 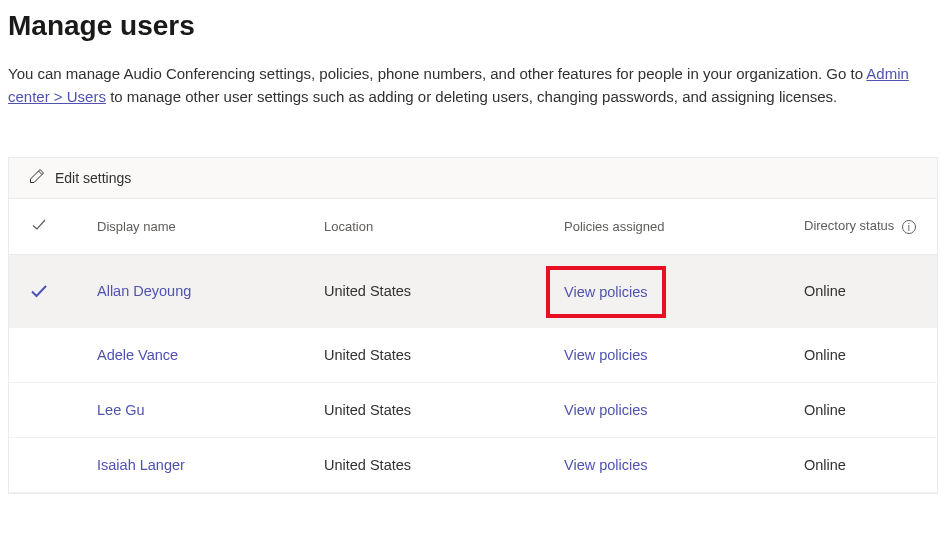 What do you see at coordinates (473, 26) in the screenshot?
I see `page-title: Manage users` at bounding box center [473, 26].